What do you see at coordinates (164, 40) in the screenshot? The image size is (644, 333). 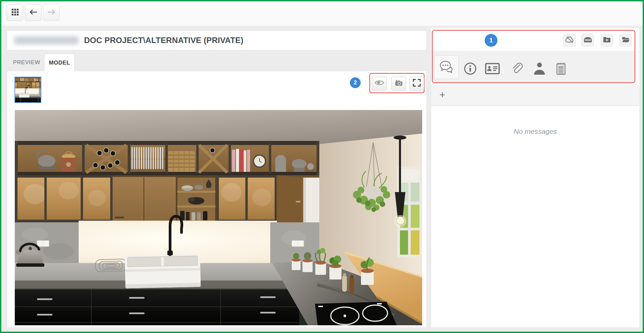 I see `page-title: DOC PROJECT\ALTERNATIVE (PRIVATE)` at bounding box center [164, 40].